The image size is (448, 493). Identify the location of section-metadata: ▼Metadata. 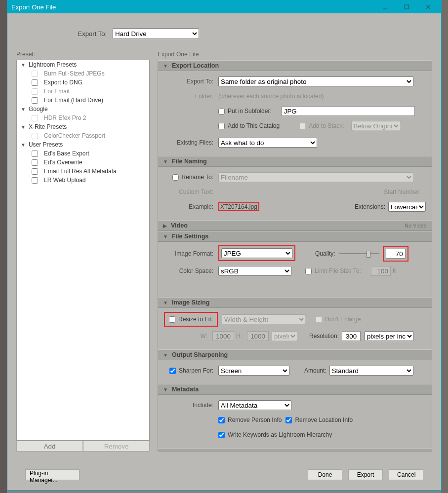
(295, 389).